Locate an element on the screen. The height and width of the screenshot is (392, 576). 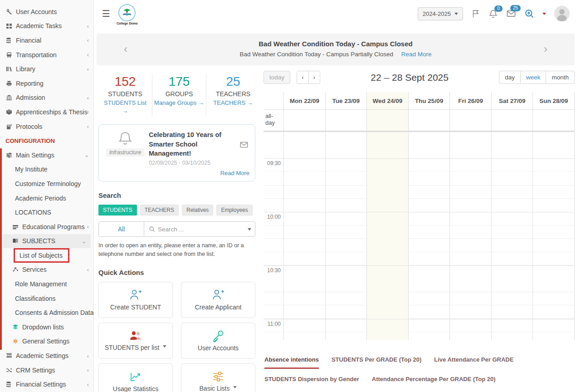
tab-live-attendance-per-grade: Live Attendance Per GRADE is located at coordinates (473, 363).